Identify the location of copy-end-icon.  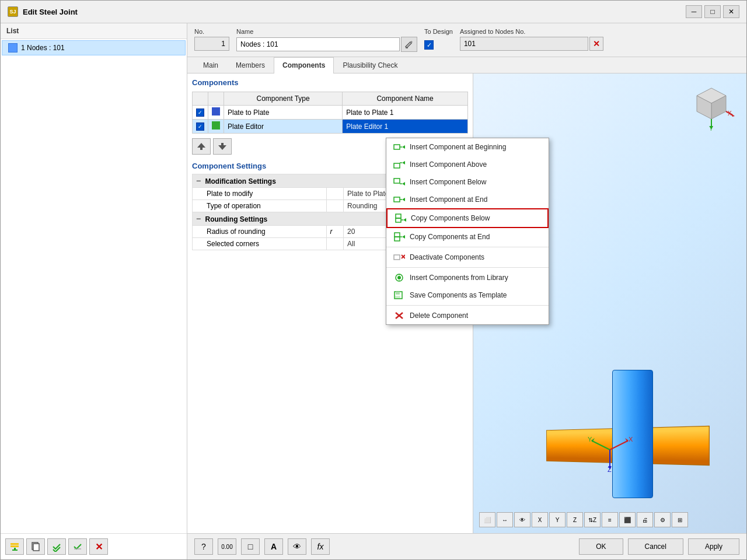
(399, 237).